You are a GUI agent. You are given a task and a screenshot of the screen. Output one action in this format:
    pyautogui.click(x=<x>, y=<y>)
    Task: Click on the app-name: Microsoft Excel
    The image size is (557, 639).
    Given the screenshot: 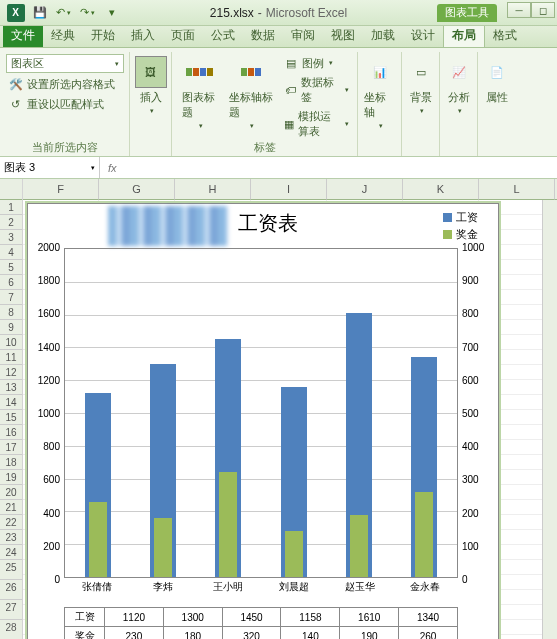 What is the action you would take?
    pyautogui.click(x=306, y=13)
    